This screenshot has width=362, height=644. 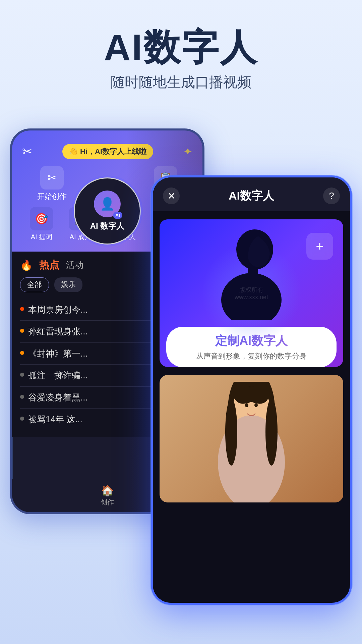 What do you see at coordinates (251, 293) in the screenshot?
I see `digital-human-card: + 版权所有www.xxx.net 定制AI数字人 从声音到形象，复刻你的数字分…` at bounding box center [251, 293].